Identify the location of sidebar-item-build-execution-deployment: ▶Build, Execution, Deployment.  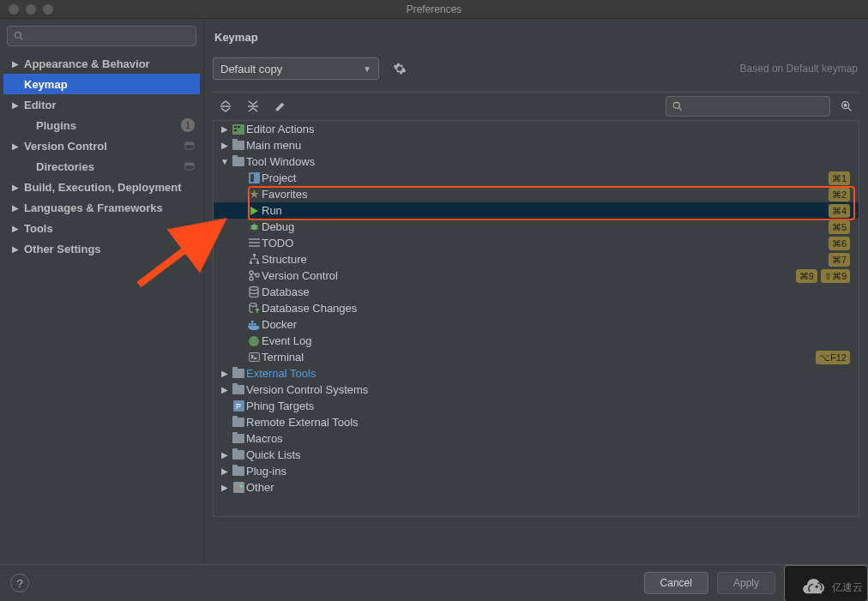
(101, 187).